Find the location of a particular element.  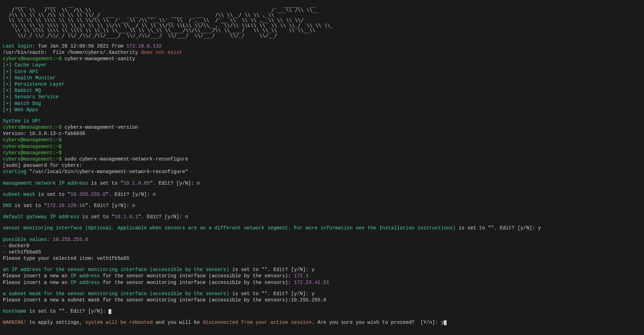

xauth-line: /usr/bin/xauth: file /home/cyberx/.Xauth… is located at coordinates (322, 52).